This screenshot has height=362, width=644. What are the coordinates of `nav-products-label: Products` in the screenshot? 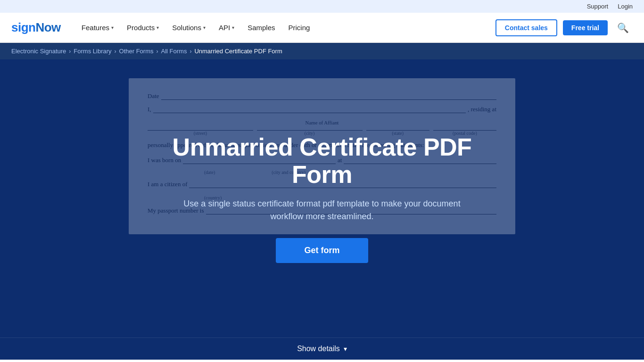 It's located at (140, 27).